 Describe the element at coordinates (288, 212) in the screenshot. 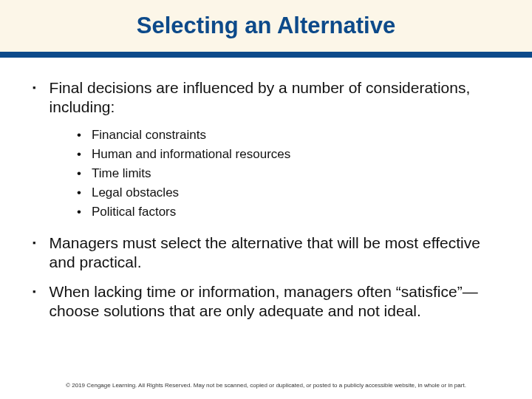

I see `bullet-level2: • Political factors` at that location.